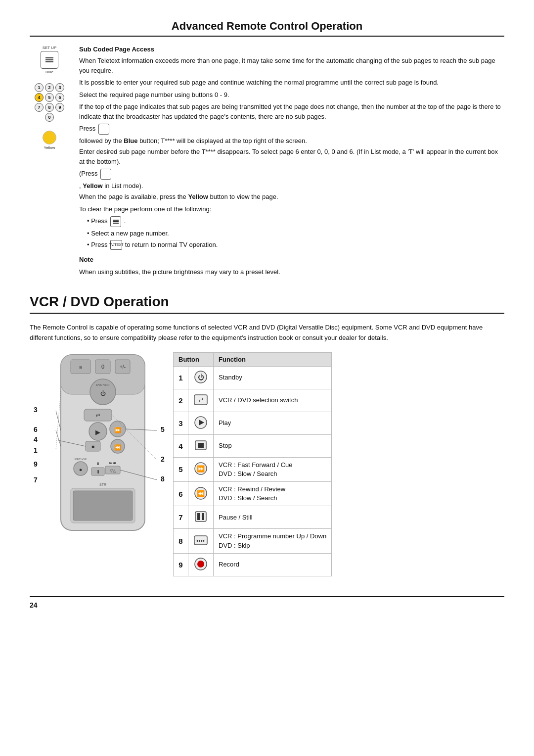  Describe the element at coordinates (273, 400) in the screenshot. I see `row-function: VCR / DVD selection switch` at that location.